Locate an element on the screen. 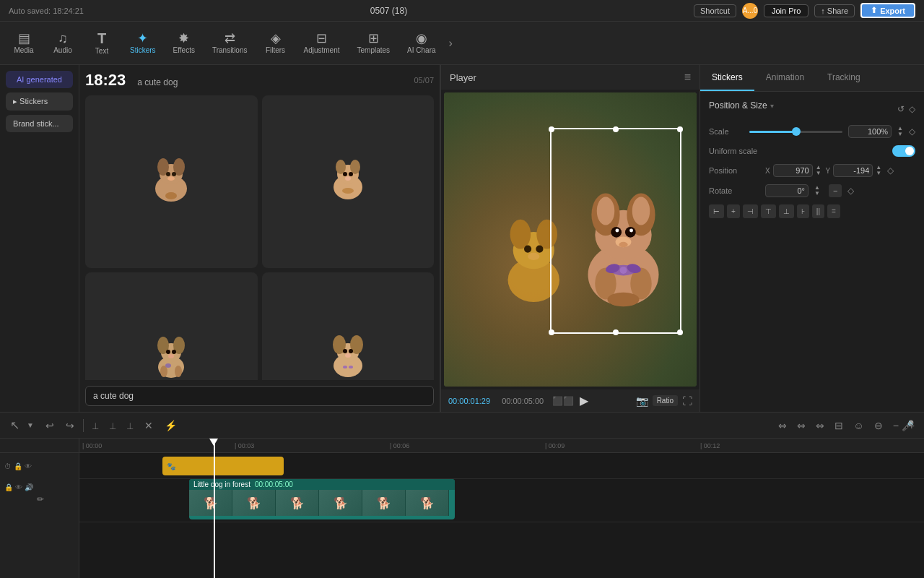 The height and width of the screenshot is (578, 924). align-right-button: ⊣ is located at coordinates (751, 211).